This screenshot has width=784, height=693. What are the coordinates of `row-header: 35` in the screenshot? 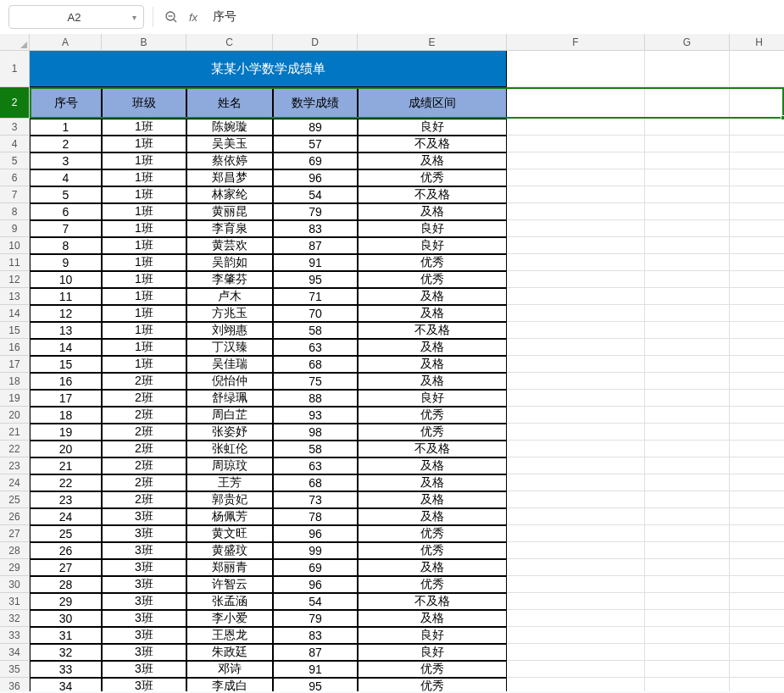 It's located at (15, 669).